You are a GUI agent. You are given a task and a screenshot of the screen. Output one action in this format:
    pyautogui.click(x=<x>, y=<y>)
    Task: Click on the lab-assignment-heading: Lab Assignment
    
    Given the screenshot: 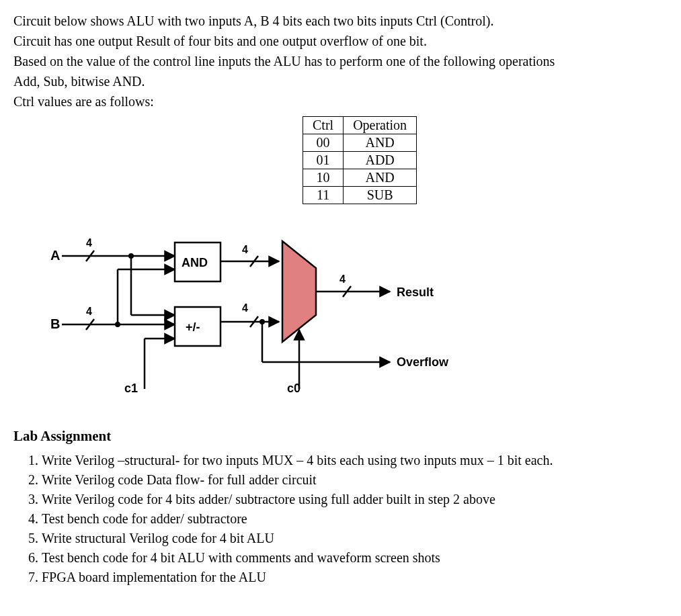 What is the action you would take?
    pyautogui.click(x=340, y=437)
    